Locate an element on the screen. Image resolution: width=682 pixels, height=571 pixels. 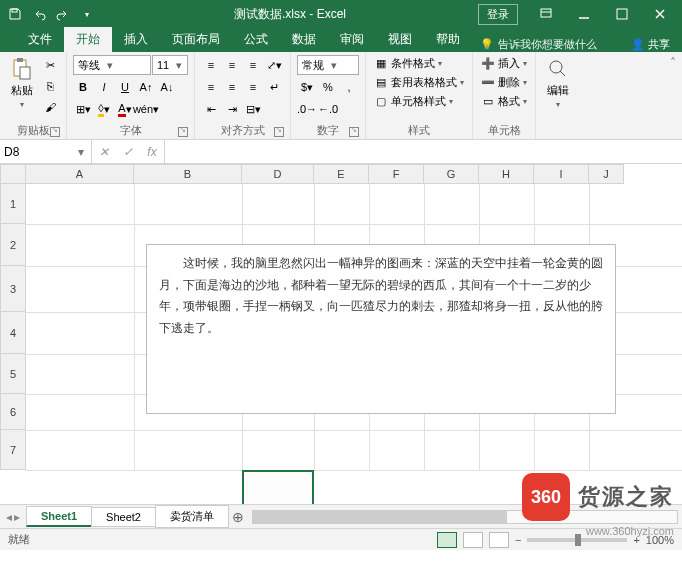
row-header: 6 is located at coordinates (13, 412).